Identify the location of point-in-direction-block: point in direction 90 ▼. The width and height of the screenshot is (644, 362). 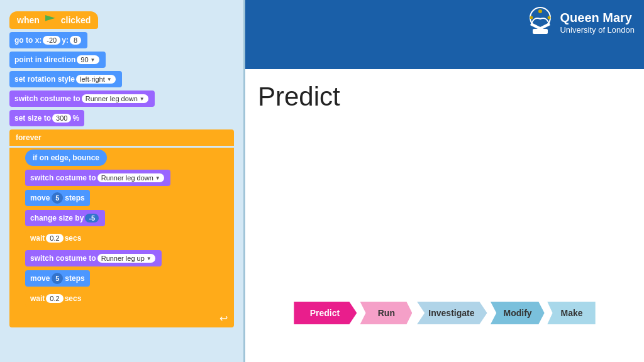
(122, 60).